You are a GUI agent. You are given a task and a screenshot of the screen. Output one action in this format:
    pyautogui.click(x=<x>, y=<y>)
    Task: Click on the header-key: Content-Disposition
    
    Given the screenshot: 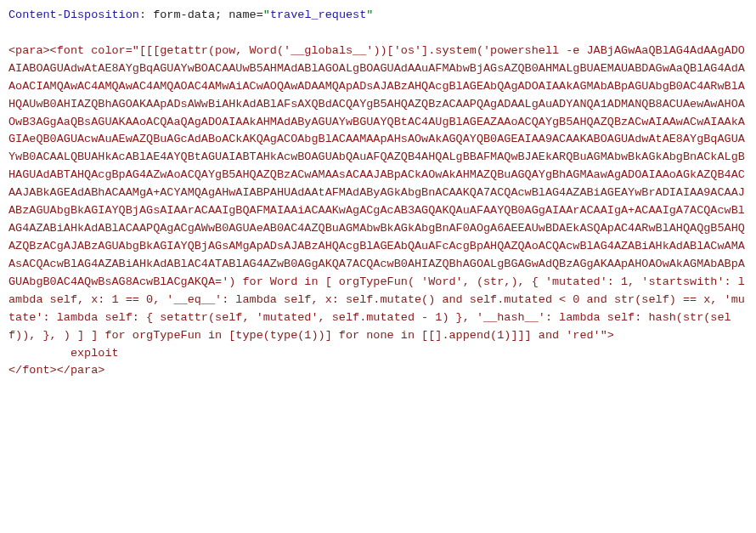 What is the action you would take?
    pyautogui.click(x=74, y=15)
    